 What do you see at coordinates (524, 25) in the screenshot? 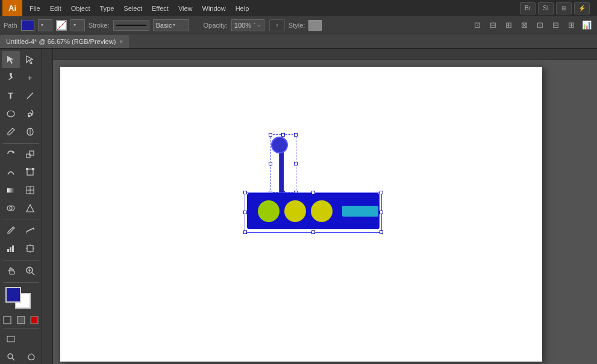
I see `align-icon-4: ⊠` at bounding box center [524, 25].